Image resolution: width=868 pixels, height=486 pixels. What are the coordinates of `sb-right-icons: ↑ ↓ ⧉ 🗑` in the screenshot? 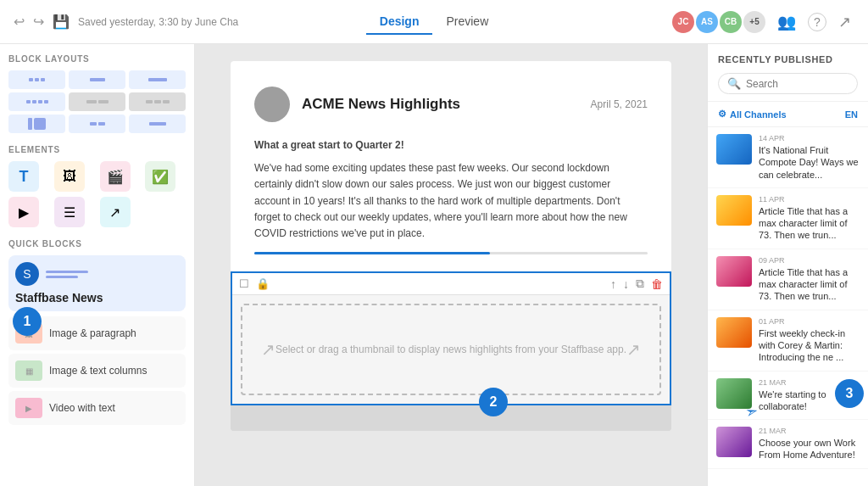 It's located at (637, 283).